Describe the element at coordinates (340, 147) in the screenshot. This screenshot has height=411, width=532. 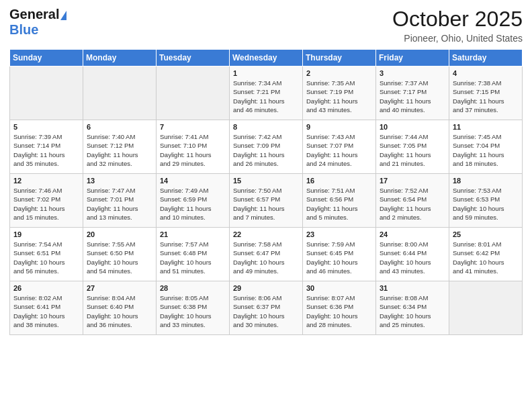
I see `table-row: 9Sunrise: 7:43 AM Sunset: 7:07 PM Daylig…` at that location.